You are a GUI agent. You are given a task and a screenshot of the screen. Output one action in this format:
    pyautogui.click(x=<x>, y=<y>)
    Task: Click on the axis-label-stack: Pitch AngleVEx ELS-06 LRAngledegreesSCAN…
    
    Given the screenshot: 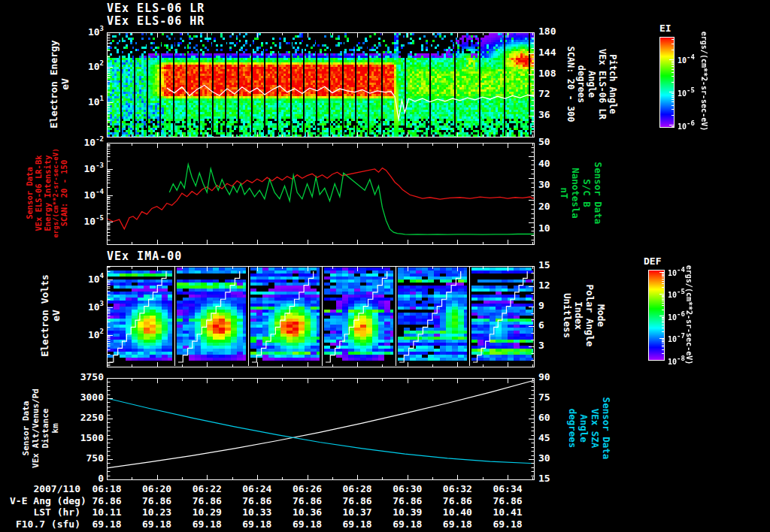 What is the action you would take?
    pyautogui.click(x=592, y=84)
    